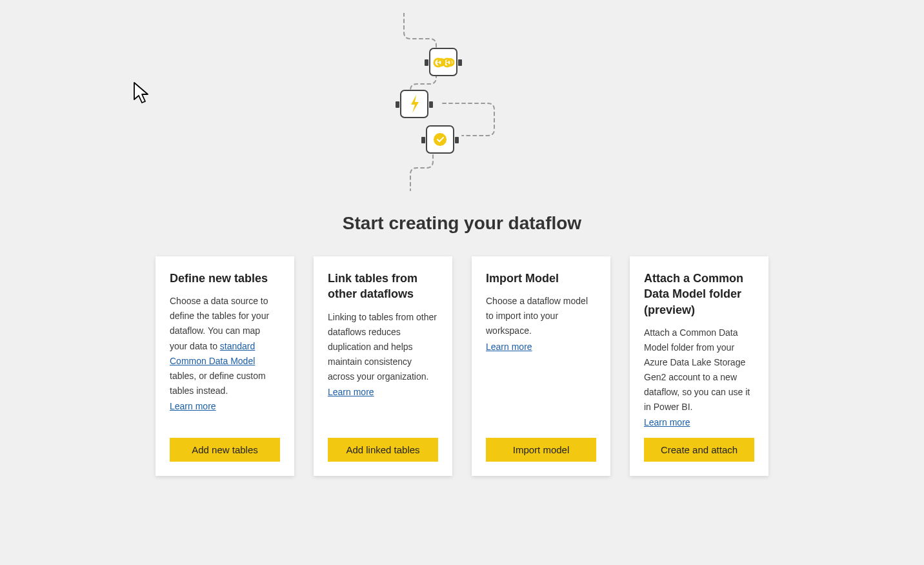 This screenshot has height=565, width=924. Describe the element at coordinates (383, 347) in the screenshot. I see `card-description: Linking to tables from other dataflows r…` at that location.